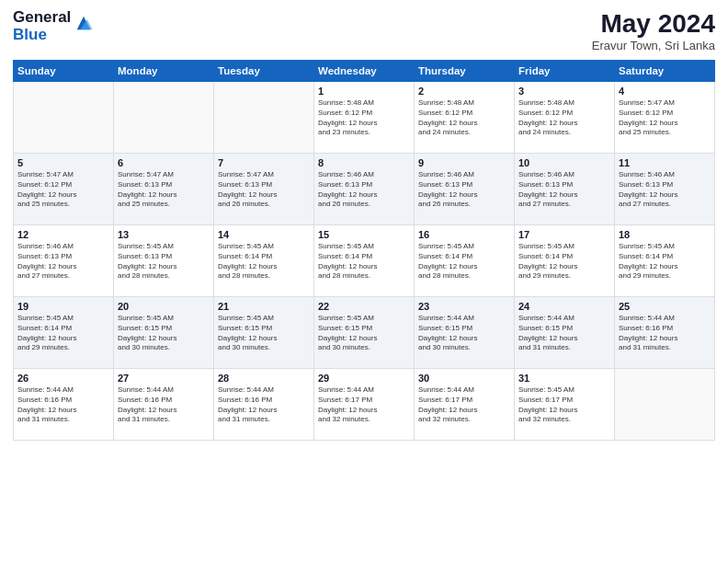 The width and height of the screenshot is (728, 563). What do you see at coordinates (665, 91) in the screenshot?
I see `day-number: 4` at bounding box center [665, 91].